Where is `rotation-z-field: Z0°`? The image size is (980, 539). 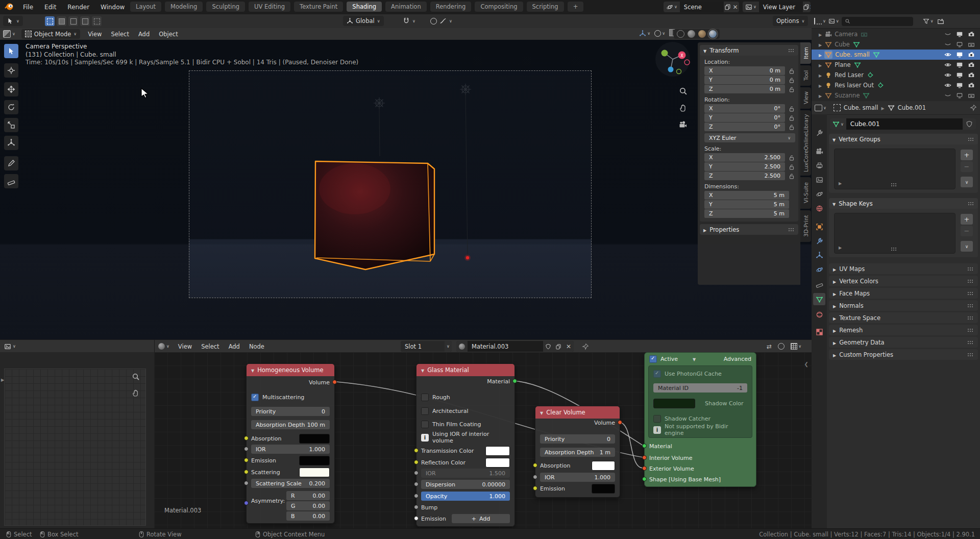
rotation-z-field: Z0° is located at coordinates (745, 127).